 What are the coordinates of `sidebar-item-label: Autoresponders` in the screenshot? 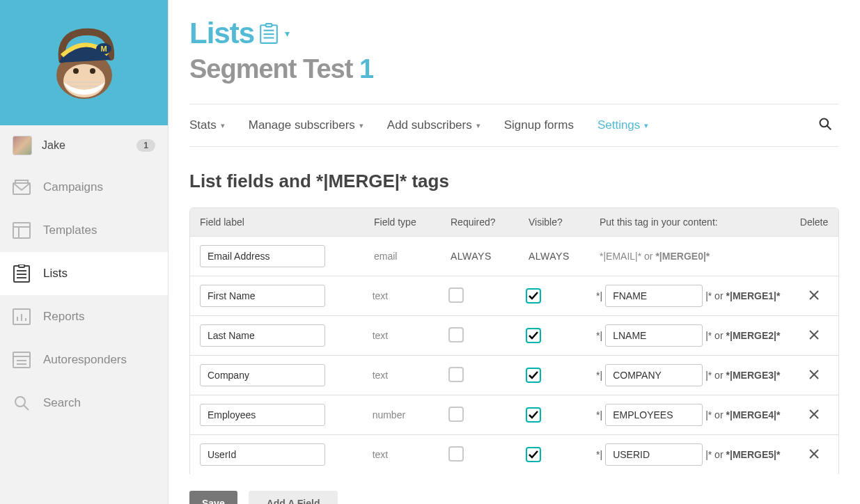 It's located at (85, 360).